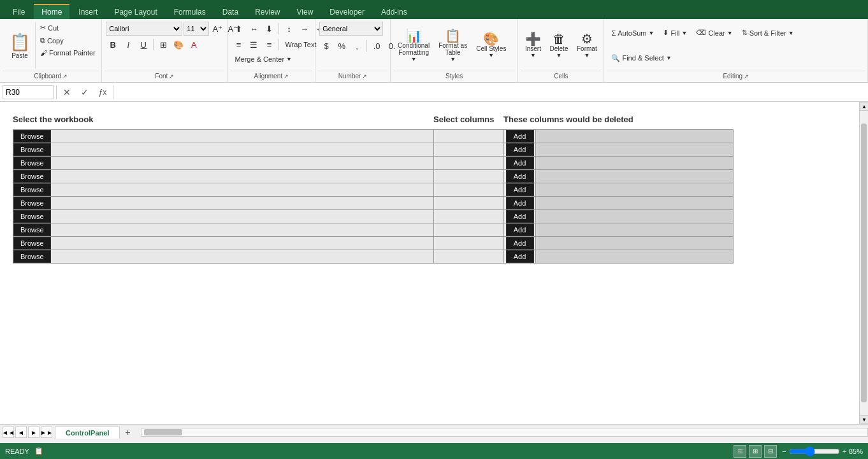  Describe the element at coordinates (113, 45) in the screenshot. I see `bold-button: B` at that location.